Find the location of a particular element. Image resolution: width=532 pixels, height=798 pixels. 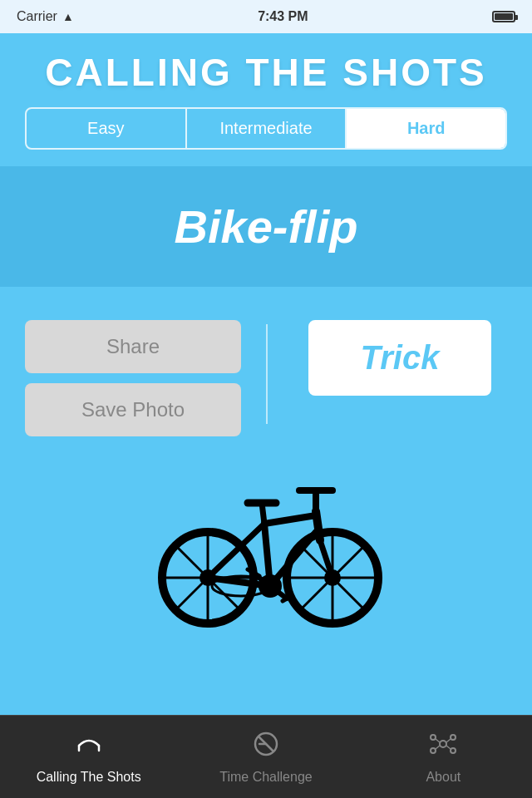

intermediate-tab: Intermediate is located at coordinates (268, 128).